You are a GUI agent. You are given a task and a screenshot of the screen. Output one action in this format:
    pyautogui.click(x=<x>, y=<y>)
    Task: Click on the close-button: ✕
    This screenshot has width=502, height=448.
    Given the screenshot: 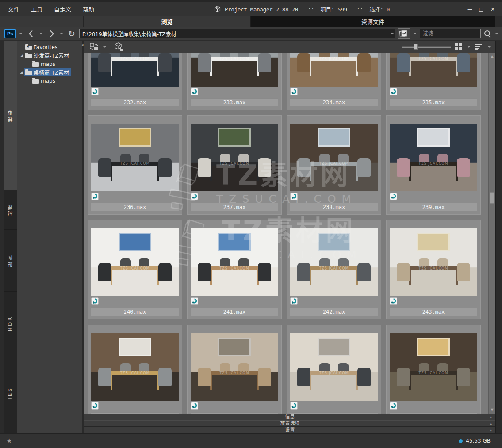 What is the action you would take?
    pyautogui.click(x=493, y=9)
    